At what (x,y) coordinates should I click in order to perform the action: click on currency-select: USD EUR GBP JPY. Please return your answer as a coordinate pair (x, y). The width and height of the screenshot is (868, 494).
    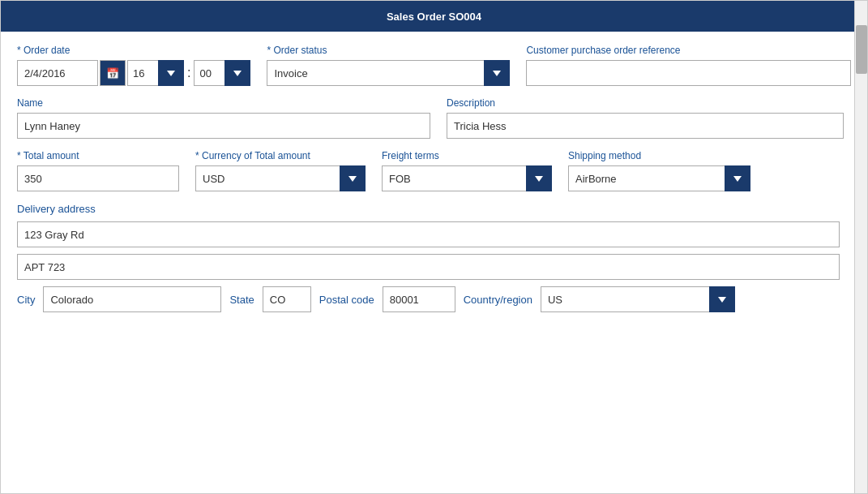
    Looking at the image, I should click on (280, 178).